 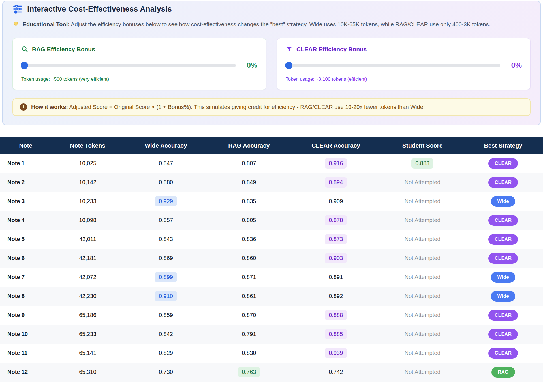 I want to click on note-cell: Note 4, so click(x=26, y=220).